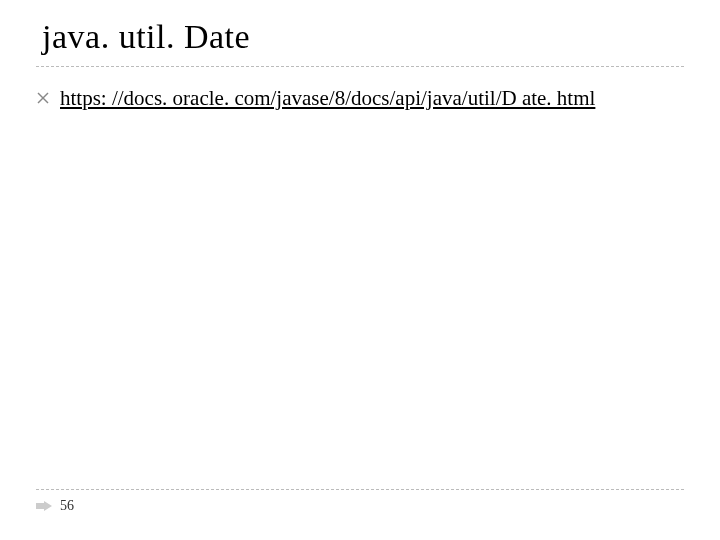 The width and height of the screenshot is (720, 540). I want to click on body-content: https: //docs. oracle. com/javase/8/docs…, so click(360, 98).